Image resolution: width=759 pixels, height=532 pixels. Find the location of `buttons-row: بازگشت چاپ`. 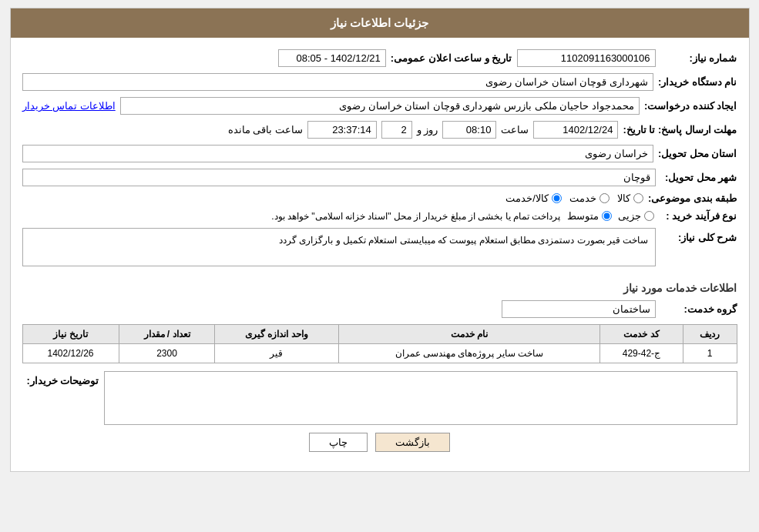

buttons-row: بازگشت چاپ is located at coordinates (380, 447).